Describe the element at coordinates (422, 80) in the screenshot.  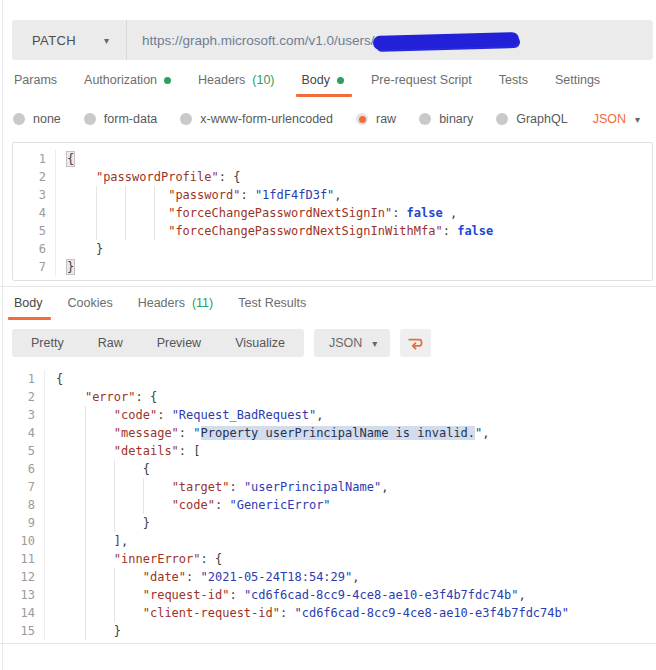
I see `tab-pre-request-script-label: Pre-request Script` at that location.